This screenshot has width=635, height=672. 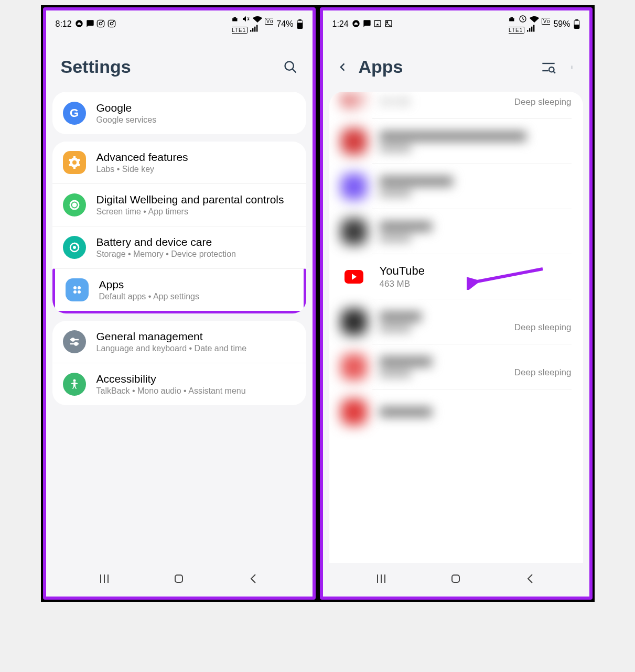 I want to click on item-subtitle: Storage • Memory • Device protection, so click(x=196, y=254).